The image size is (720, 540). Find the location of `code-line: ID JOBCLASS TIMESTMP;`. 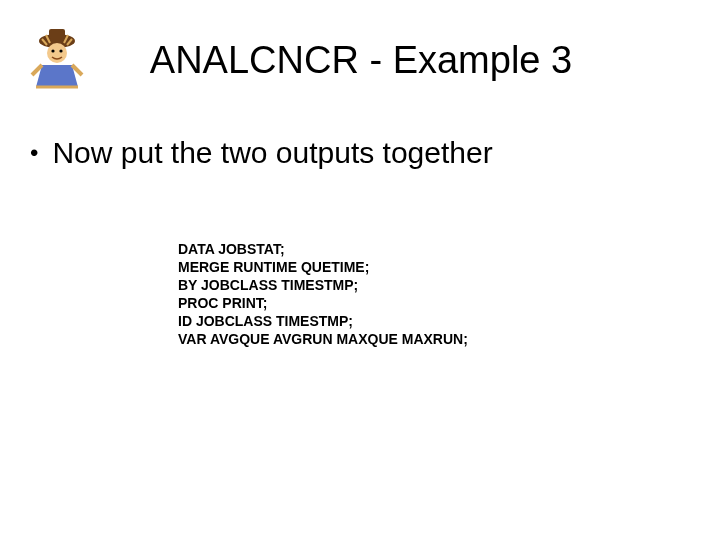

code-line: ID JOBCLASS TIMESTMP; is located at coordinates (266, 321).